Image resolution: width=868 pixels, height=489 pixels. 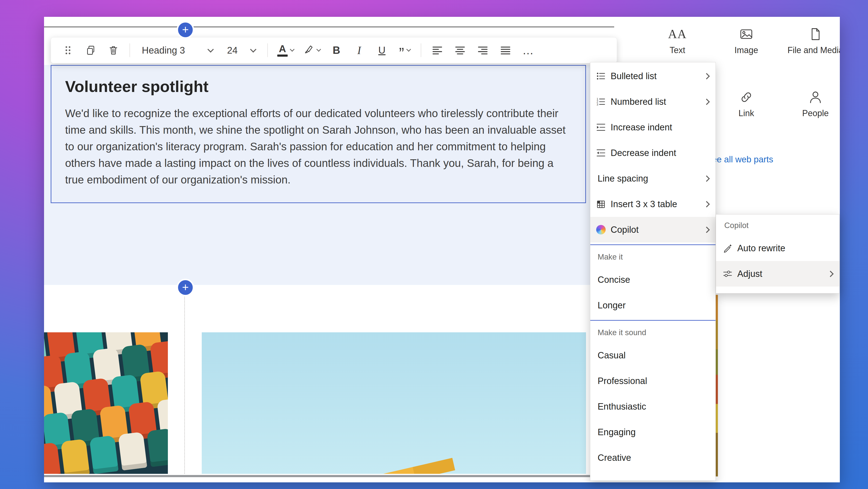 I want to click on menu-item-engaging: Engaging, so click(x=653, y=432).